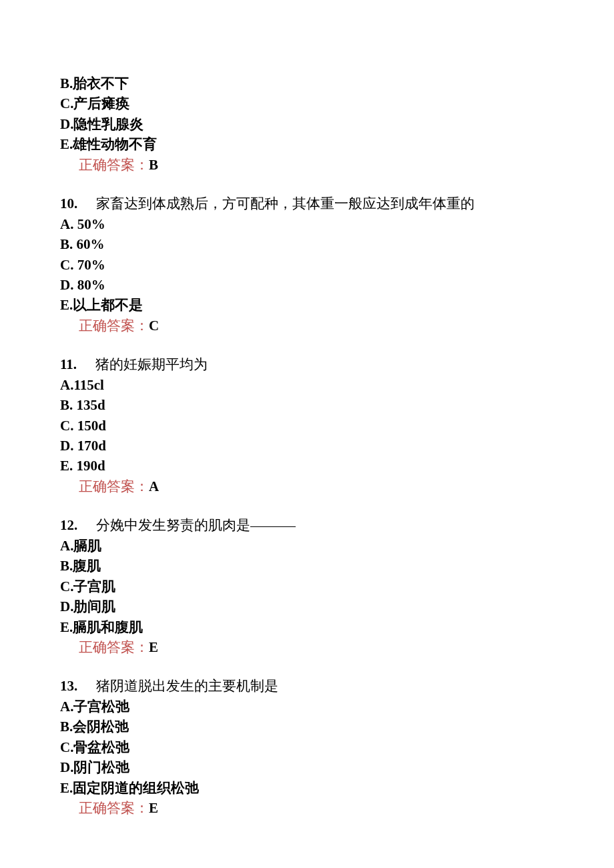  What do you see at coordinates (307, 264) in the screenshot?
I see `question-10: 10.家畜达到体成熟后，方可配种，其体重一般应达到成年体重的 A. 50% B.…` at bounding box center [307, 264].